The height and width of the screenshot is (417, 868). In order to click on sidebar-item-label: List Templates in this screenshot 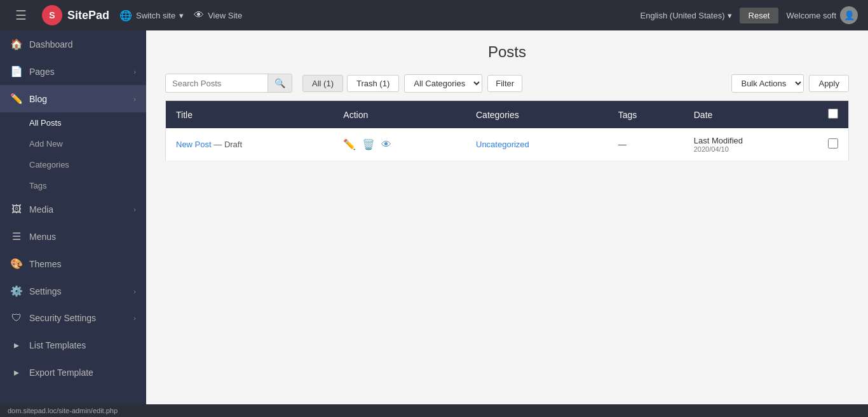, I will do `click(83, 345)`.